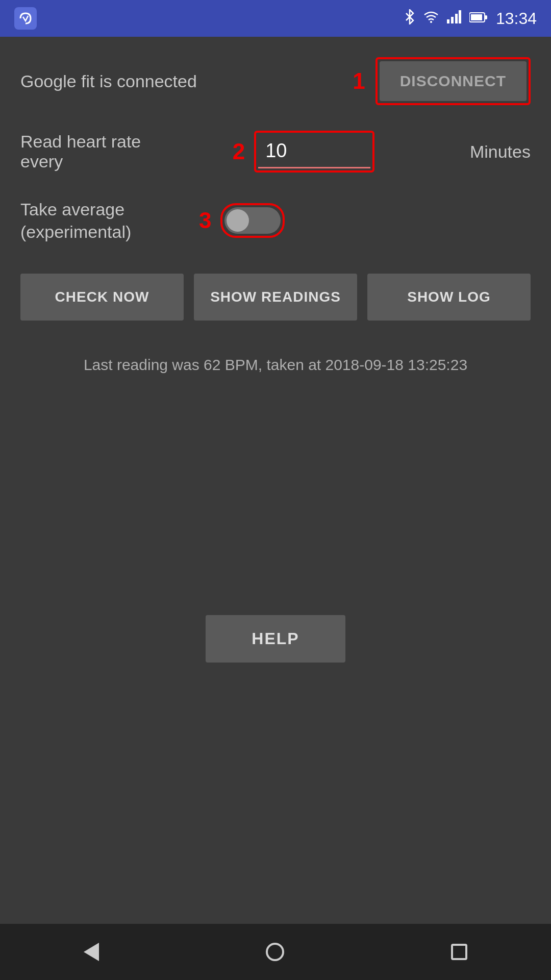  I want to click on show-log-button: SHOW LOG, so click(449, 297).